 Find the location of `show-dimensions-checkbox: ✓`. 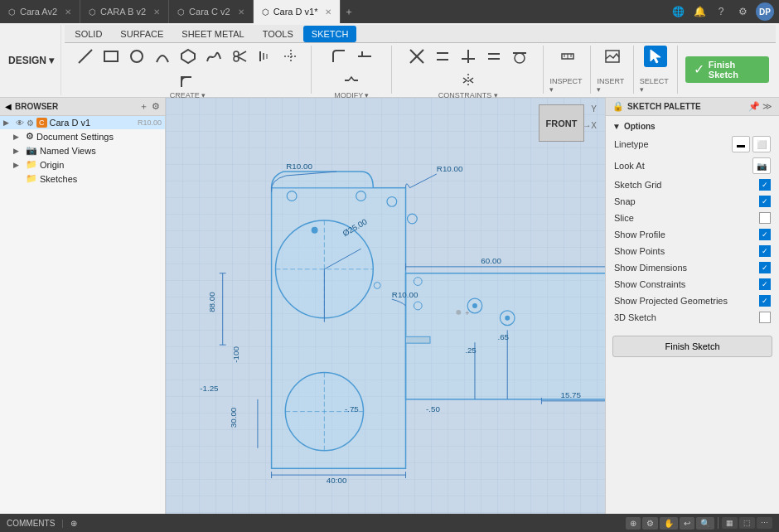

show-dimensions-checkbox: ✓ is located at coordinates (765, 268).